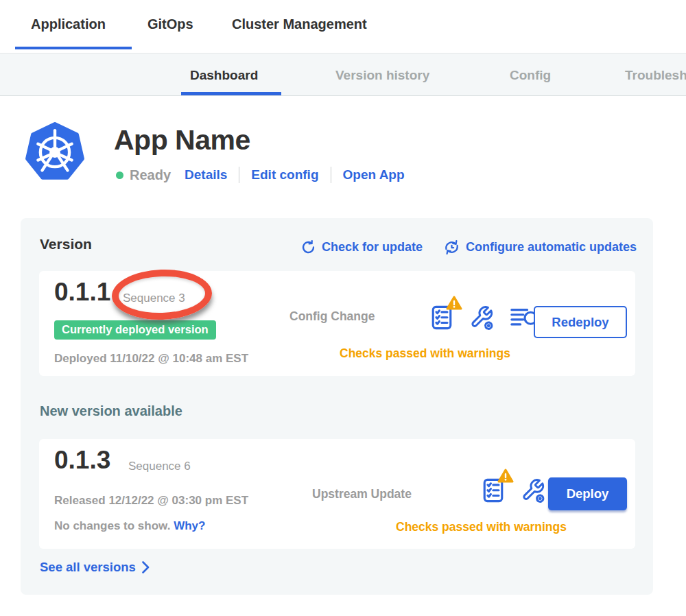  I want to click on available-version-number: 0.1.3, so click(82, 460).